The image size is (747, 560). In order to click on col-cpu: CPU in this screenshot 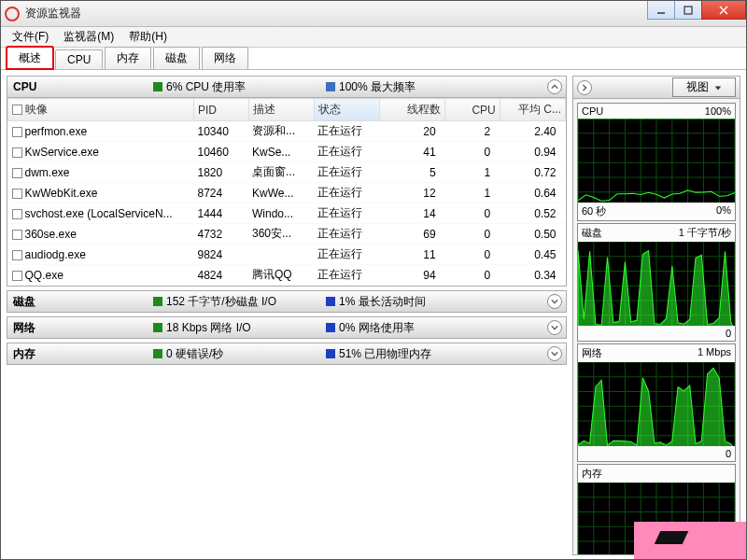, I will do `click(472, 110)`.